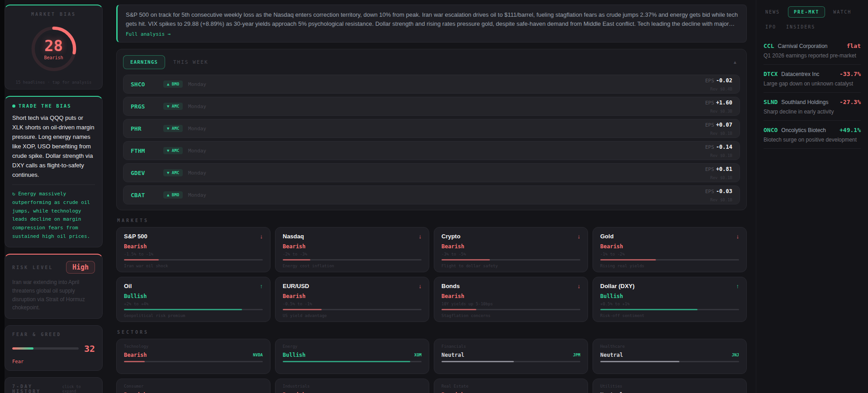 Image resolution: width=868 pixels, height=393 pixels. Describe the element at coordinates (194, 386) in the screenshot. I see `sector-card-consumer: Consumer BearishAMZN` at that location.